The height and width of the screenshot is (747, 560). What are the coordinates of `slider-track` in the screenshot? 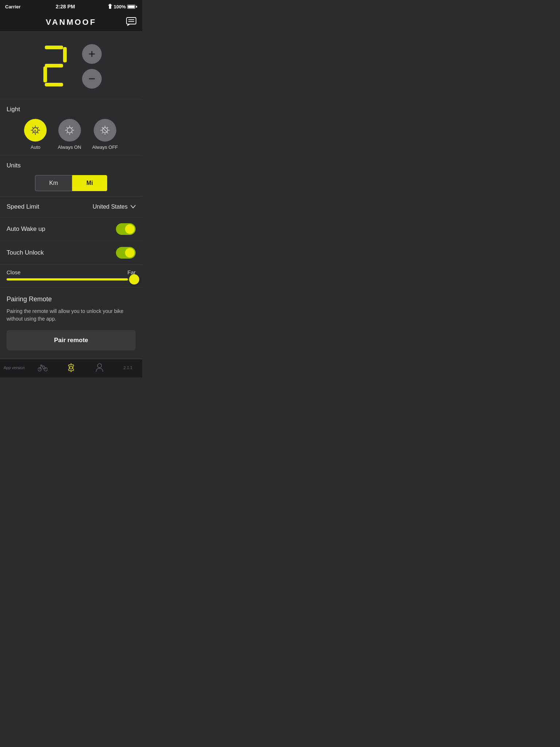 It's located at (71, 279).